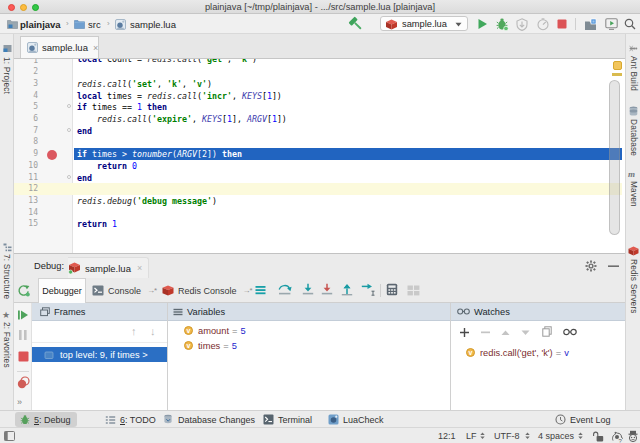  I want to click on tool-button-maven: Maven, so click(634, 194).